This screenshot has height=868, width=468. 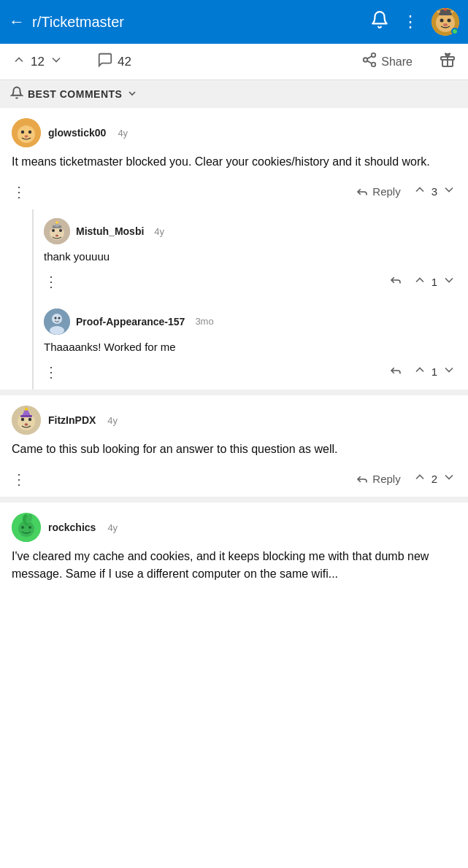 I want to click on share-section: Share, so click(x=387, y=61).